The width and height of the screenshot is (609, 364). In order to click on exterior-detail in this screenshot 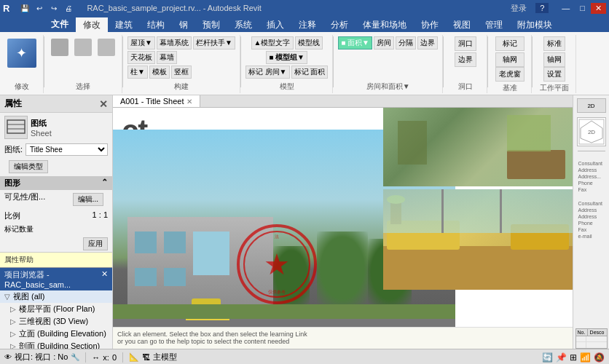, I will do `click(529, 133)`.